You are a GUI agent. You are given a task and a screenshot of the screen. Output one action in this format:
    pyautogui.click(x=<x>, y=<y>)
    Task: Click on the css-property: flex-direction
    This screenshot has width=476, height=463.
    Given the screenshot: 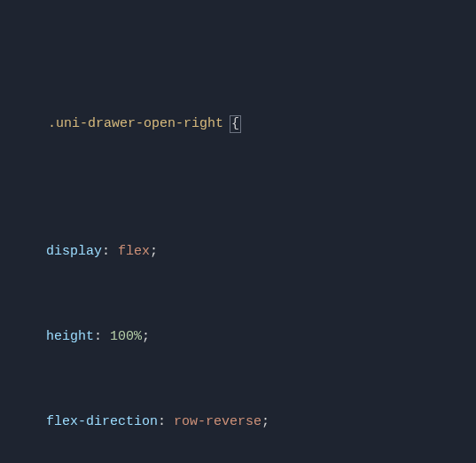 What is the action you would take?
    pyautogui.click(x=102, y=422)
    